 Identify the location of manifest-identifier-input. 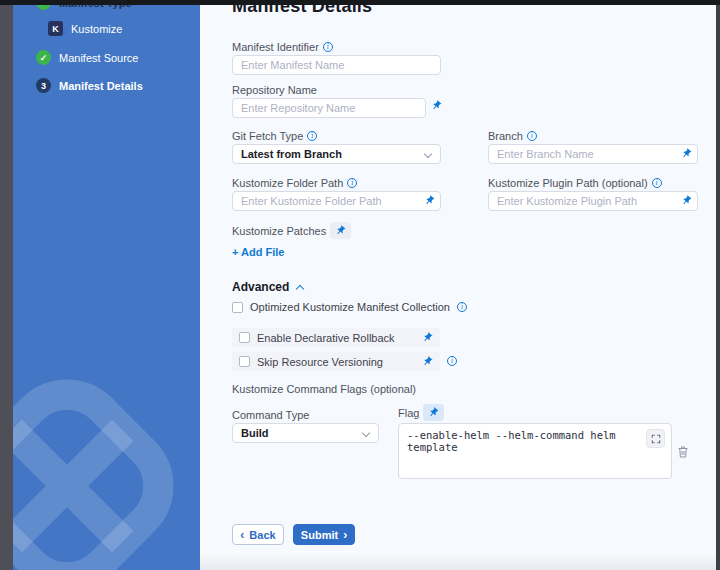
(336, 65).